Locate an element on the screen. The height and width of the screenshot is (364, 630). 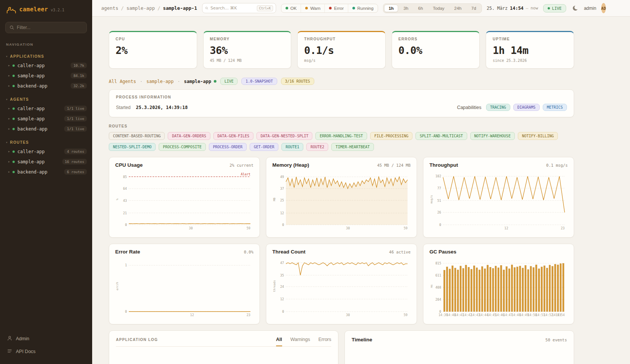
agent-badge-3-16-routes: 3/16 ROUTES is located at coordinates (298, 81).